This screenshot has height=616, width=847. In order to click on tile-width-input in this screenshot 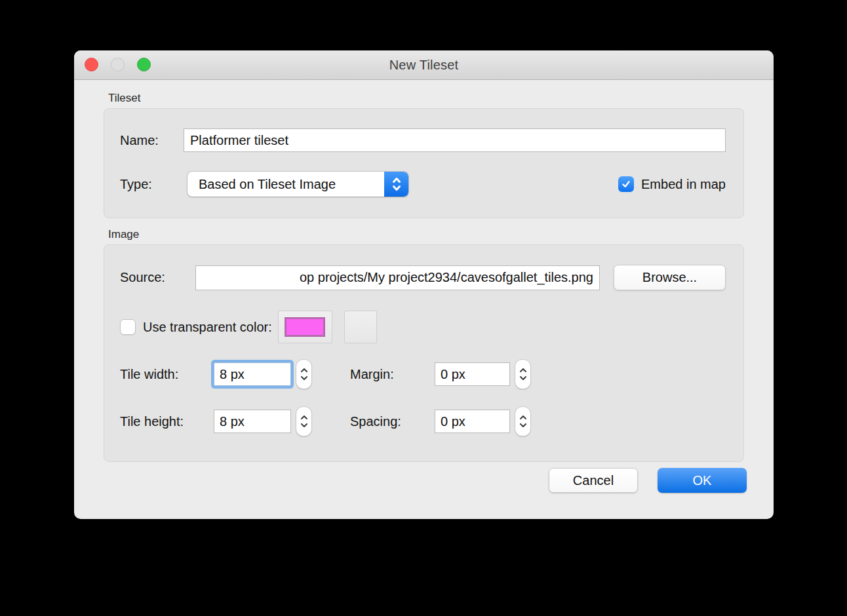, I will do `click(252, 374)`.